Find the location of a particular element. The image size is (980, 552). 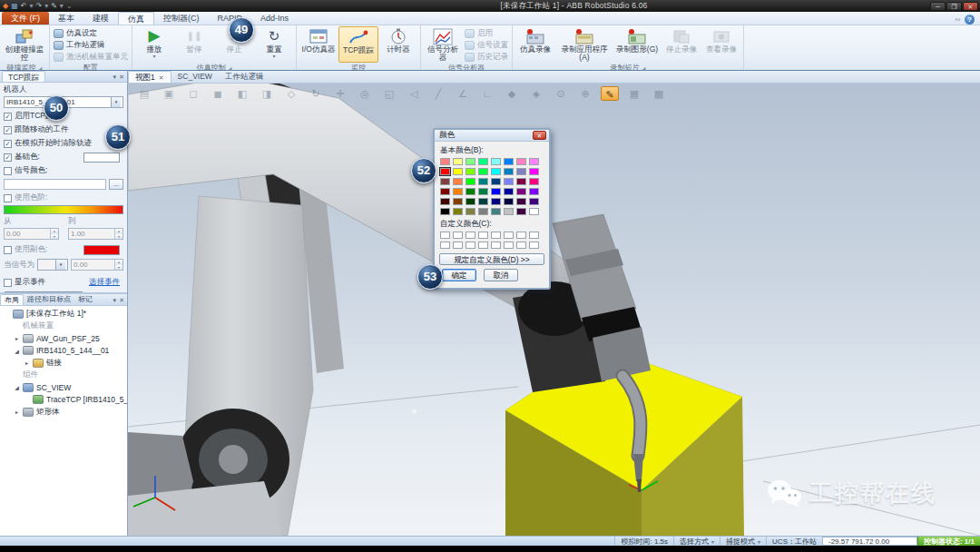

view-tab-scview: SC_VIEW is located at coordinates (195, 76).